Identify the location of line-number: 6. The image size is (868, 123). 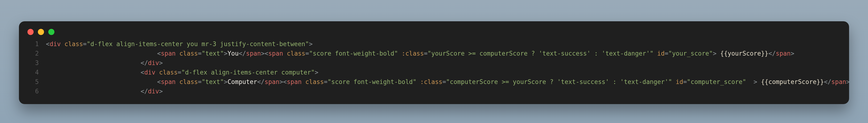
(36, 91).